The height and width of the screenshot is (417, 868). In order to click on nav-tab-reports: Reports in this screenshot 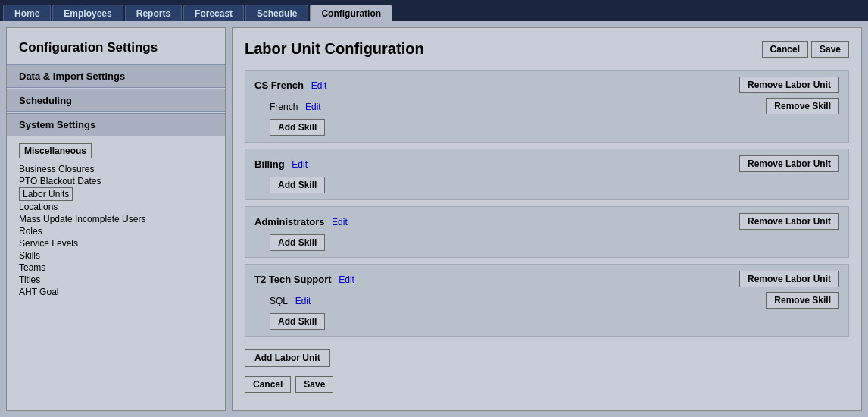, I will do `click(153, 13)`.